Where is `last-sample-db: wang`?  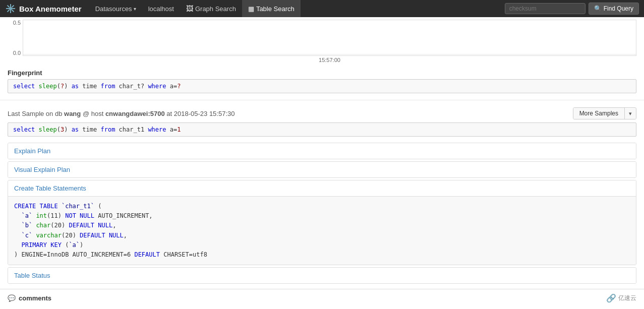 last-sample-db: wang is located at coordinates (73, 114).